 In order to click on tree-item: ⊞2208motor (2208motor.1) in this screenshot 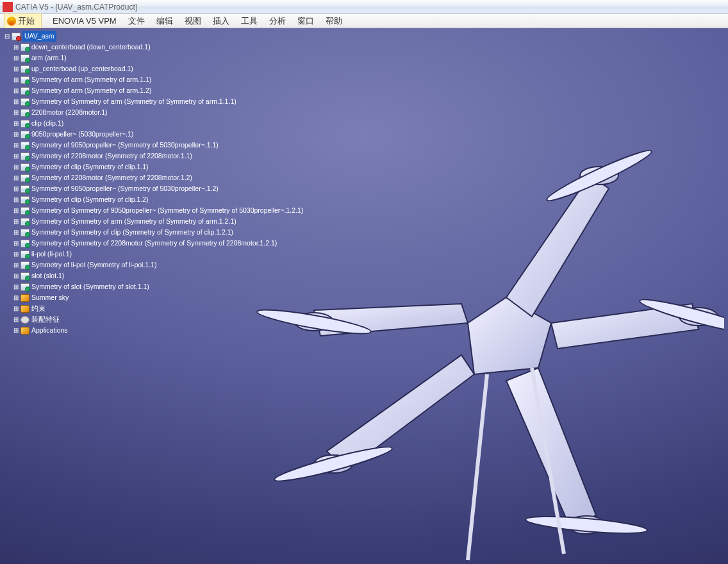, I will do `click(158, 113)`.